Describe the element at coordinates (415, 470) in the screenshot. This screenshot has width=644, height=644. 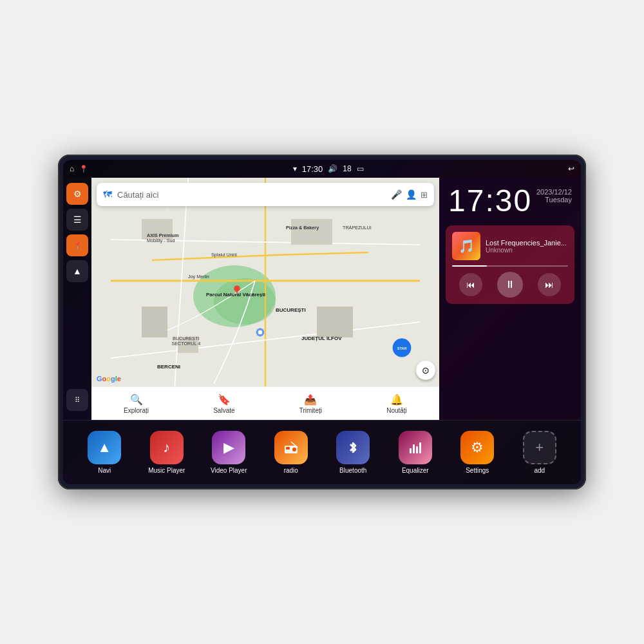
I see `equalizer-label: Equalizer` at that location.